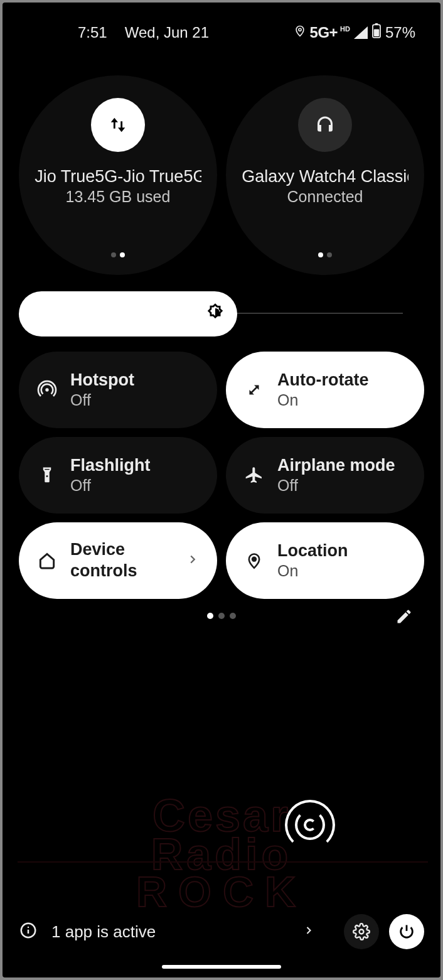 The height and width of the screenshot is (980, 443). I want to click on bluetooth-tile: Galaxy Watch4 Classic Connected, so click(325, 175).